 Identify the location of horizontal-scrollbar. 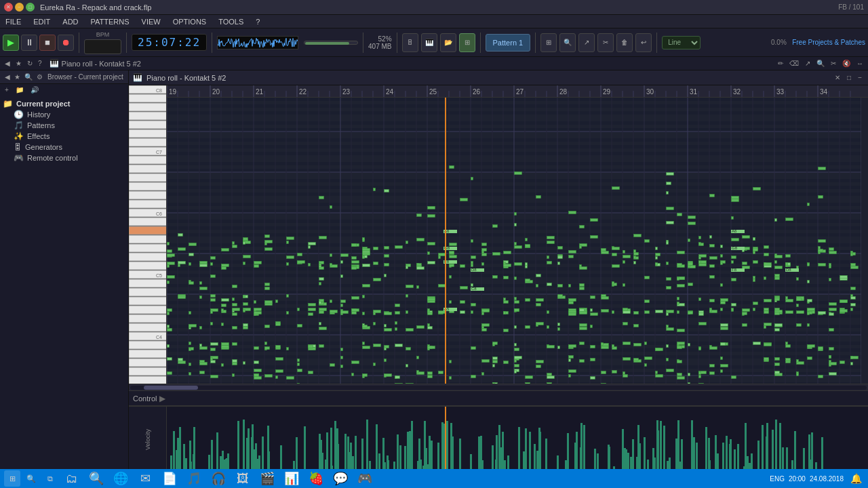
(498, 387).